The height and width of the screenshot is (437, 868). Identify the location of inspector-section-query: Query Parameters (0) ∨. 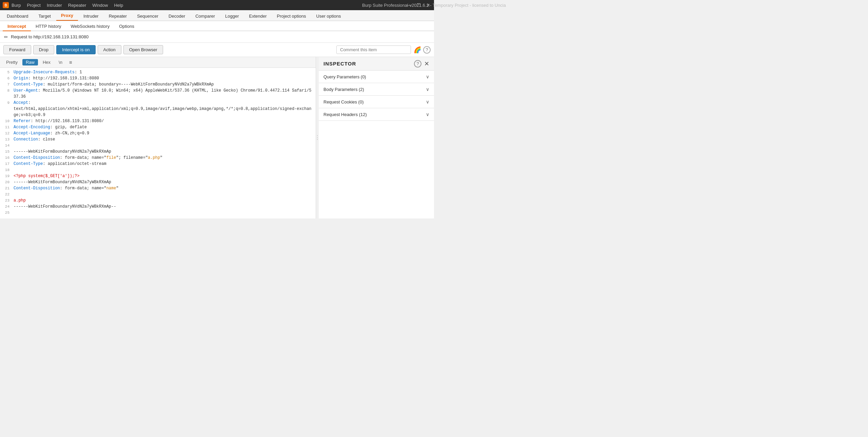
(376, 77).